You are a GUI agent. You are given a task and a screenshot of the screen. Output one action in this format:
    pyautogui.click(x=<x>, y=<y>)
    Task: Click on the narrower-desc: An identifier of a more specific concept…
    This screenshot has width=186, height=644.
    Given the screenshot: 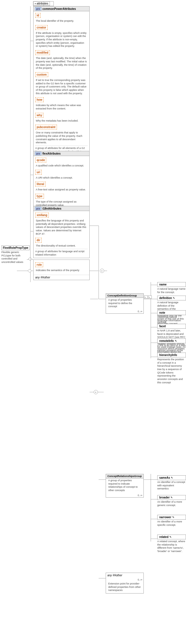 What is the action you would take?
    pyautogui.click(x=172, y=524)
    